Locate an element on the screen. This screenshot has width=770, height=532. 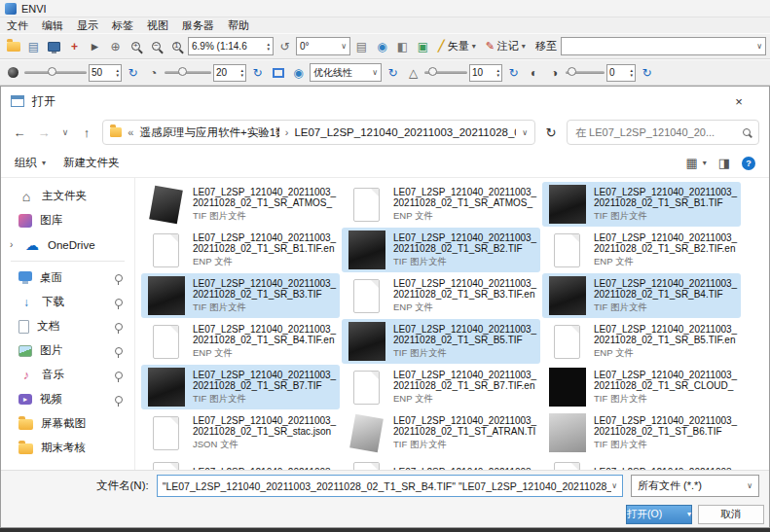
new-display-icon is located at coordinates (55, 47).